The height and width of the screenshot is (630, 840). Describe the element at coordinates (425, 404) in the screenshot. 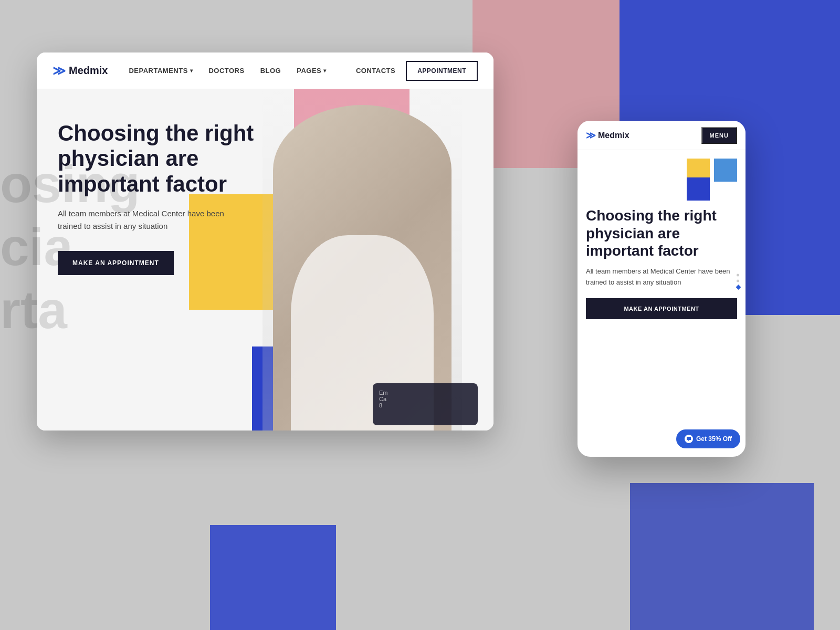

I see `desktop-bottom-card: EmCa8` at that location.